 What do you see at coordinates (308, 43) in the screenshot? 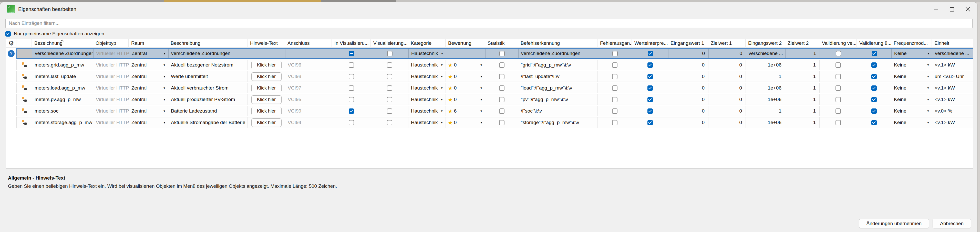
I see `column-header-anschluss: Anschluss` at bounding box center [308, 43].